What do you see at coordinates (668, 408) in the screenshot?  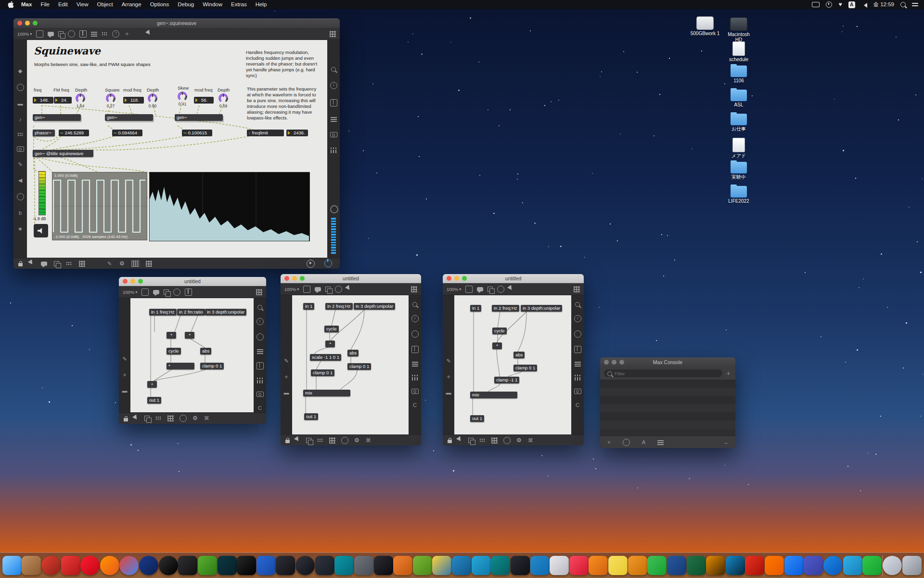 I see `console-log-area` at bounding box center [668, 408].